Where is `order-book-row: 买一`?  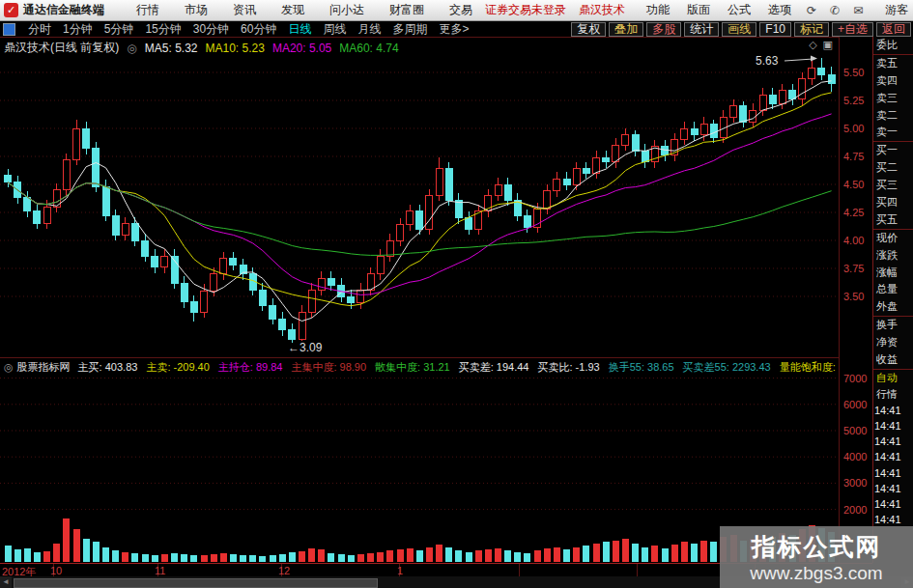
order-book-row: 买一 is located at coordinates (893, 151).